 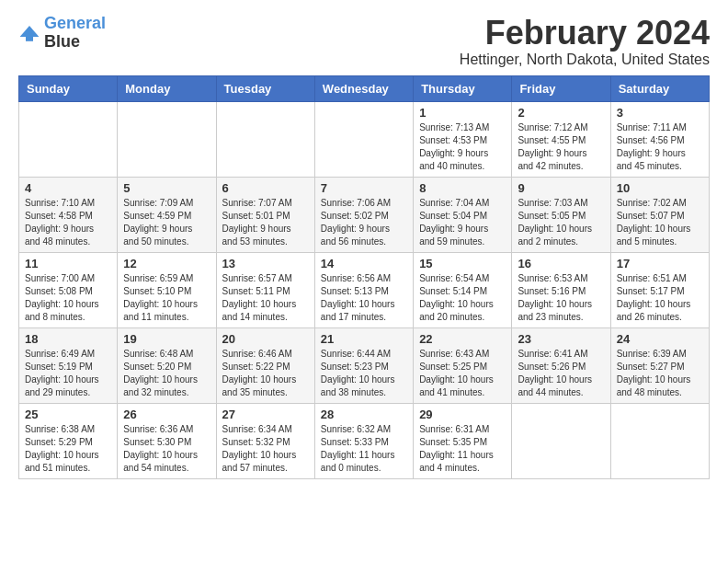 I want to click on day-info: Sunrise: 6:41 AMSunset: 5:26 PMDaylight:…, so click(x=561, y=373).